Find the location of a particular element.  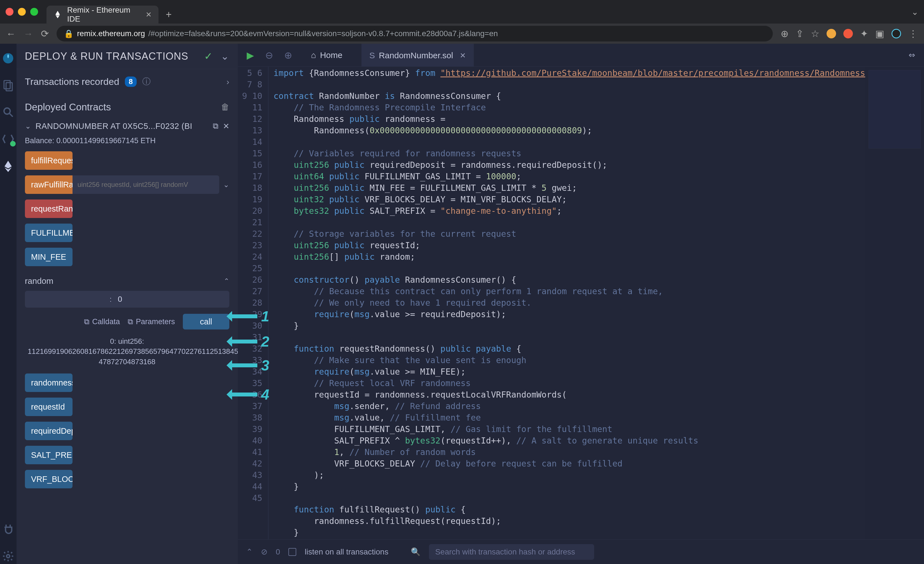

fn-rawfulfill-input is located at coordinates (146, 185).